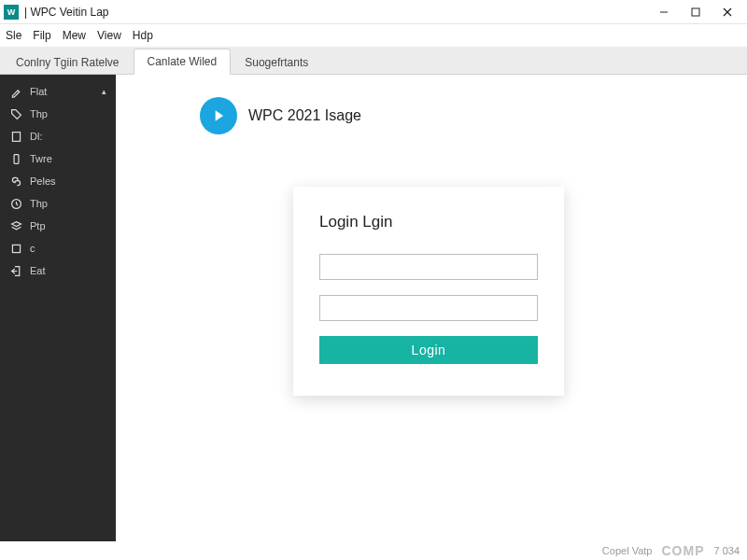  I want to click on tabbar: Conlny Tgiin Ratelve Canlate Wiled Suoge…, so click(374, 61).